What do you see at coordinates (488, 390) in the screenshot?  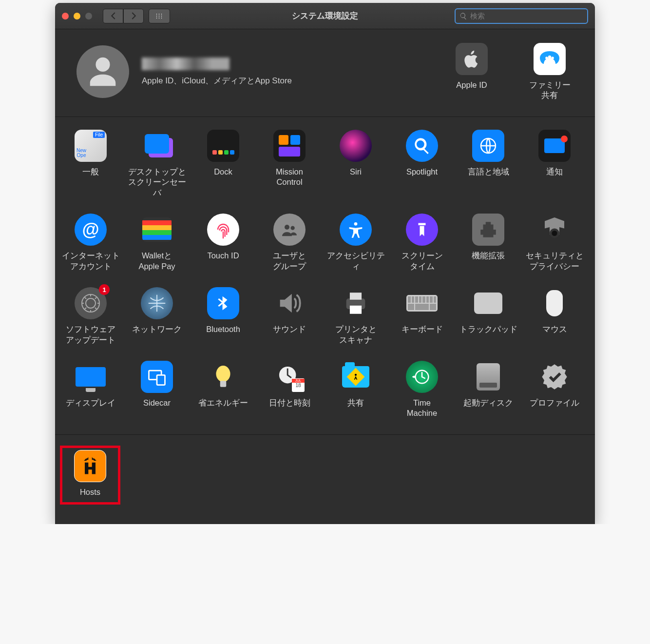 I see `pref-startup-disk: 起動ディスク` at bounding box center [488, 390].